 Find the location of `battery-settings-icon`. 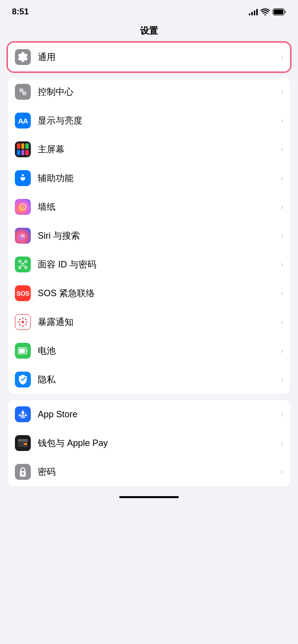

battery-settings-icon is located at coordinates (23, 351).